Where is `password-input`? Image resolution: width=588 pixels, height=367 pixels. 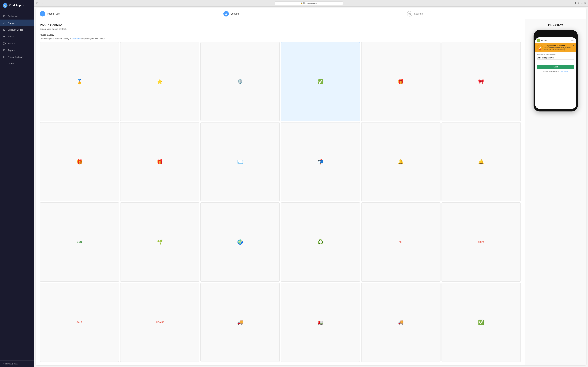 password-input is located at coordinates (556, 61).